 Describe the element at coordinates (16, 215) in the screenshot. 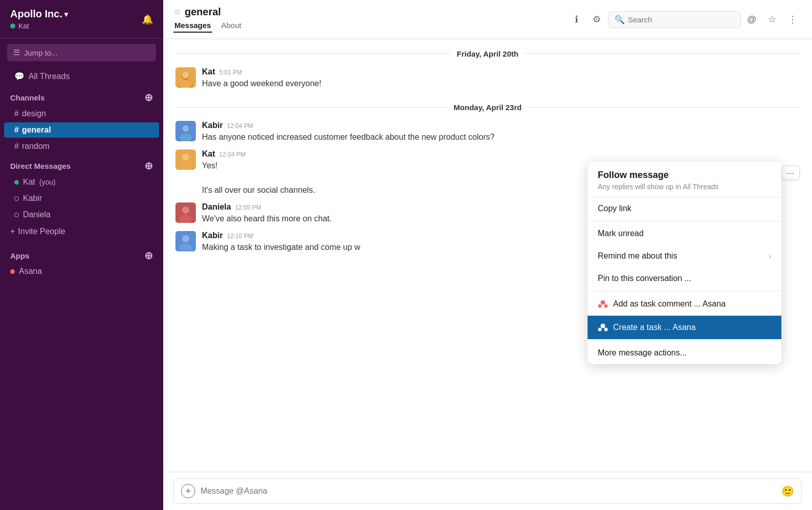

I see `offline-dot-icon` at that location.